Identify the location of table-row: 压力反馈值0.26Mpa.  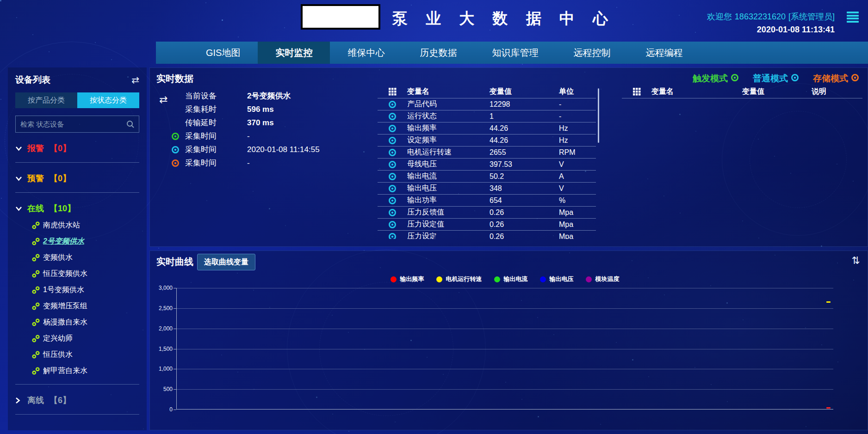
(487, 213).